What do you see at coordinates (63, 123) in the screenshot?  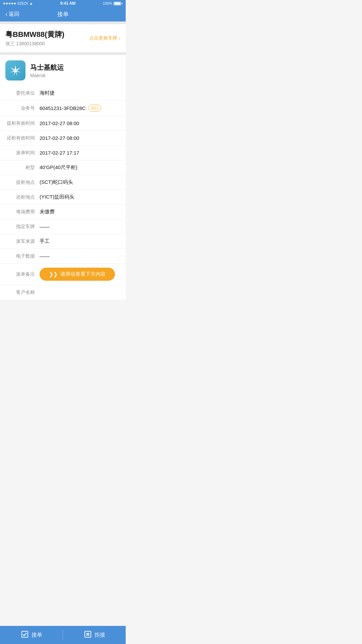 I see `field-pickup-time: 提柜有效时间 2017-02-27 08:00` at bounding box center [63, 123].